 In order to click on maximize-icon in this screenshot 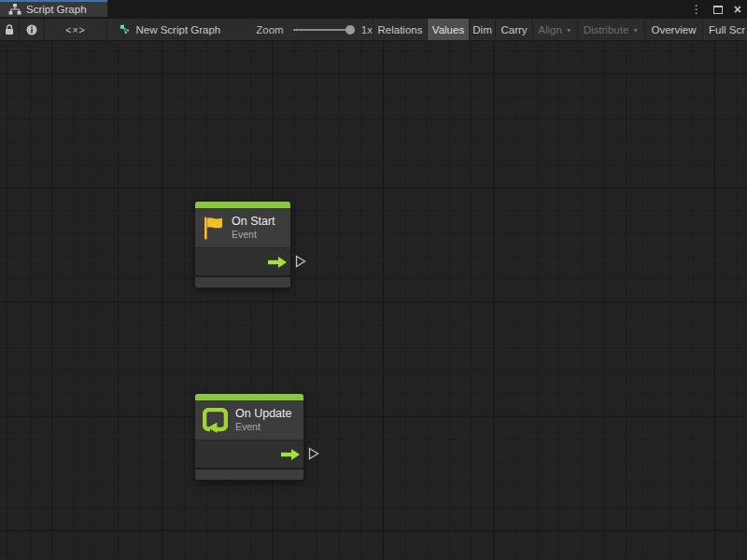, I will do `click(718, 9)`.